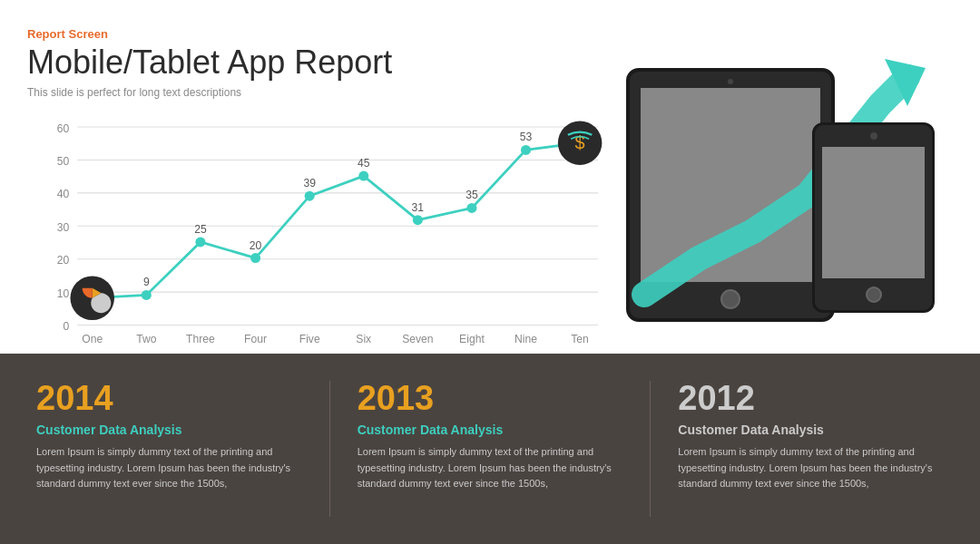  What do you see at coordinates (874, 136) in the screenshot?
I see `phone-camera` at bounding box center [874, 136].